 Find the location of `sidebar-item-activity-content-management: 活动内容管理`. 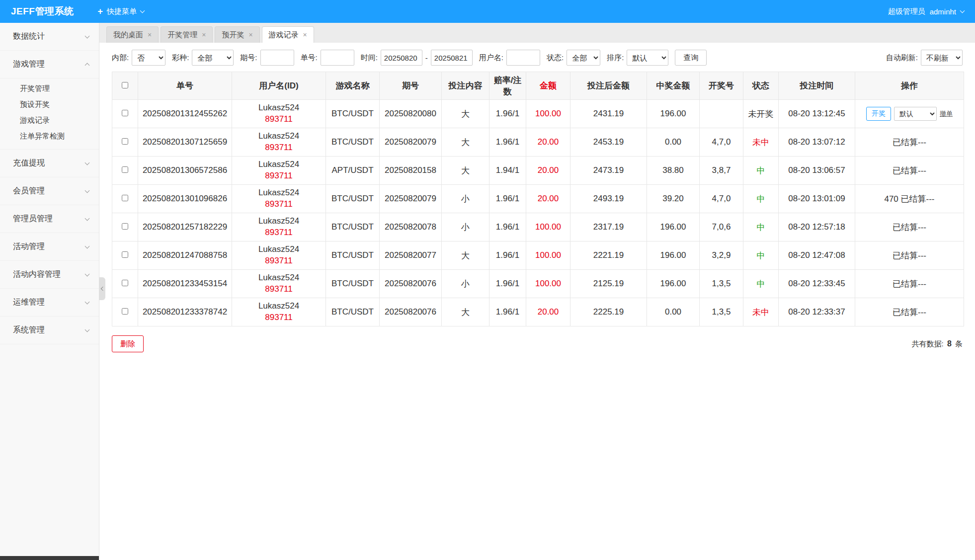

sidebar-item-activity-content-management: 活动内容管理 is located at coordinates (50, 275).